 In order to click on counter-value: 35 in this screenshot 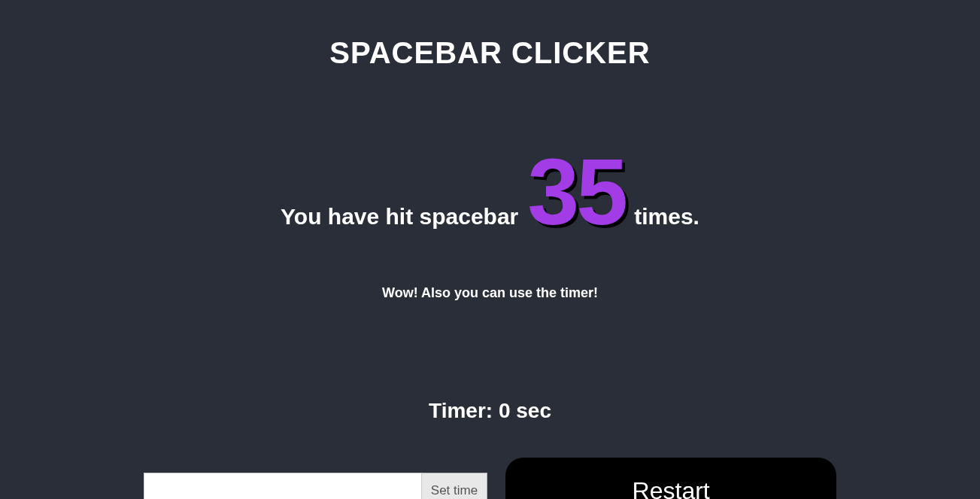, I will do `click(576, 192)`.